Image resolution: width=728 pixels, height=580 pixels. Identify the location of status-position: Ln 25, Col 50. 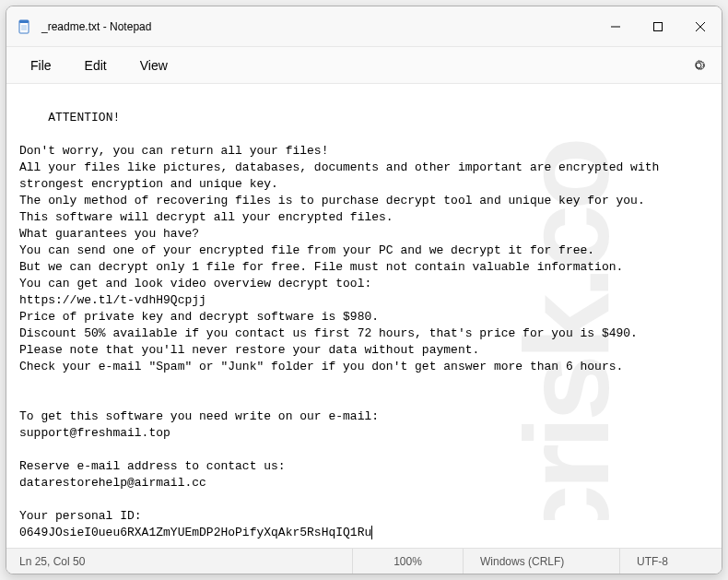
(180, 561).